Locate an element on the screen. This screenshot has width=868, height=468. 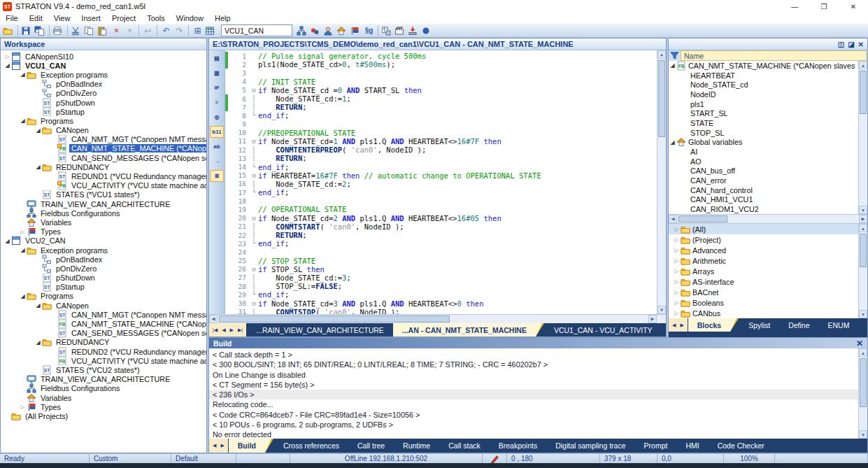
build-tab: Digital sampling trace is located at coordinates (590, 446).